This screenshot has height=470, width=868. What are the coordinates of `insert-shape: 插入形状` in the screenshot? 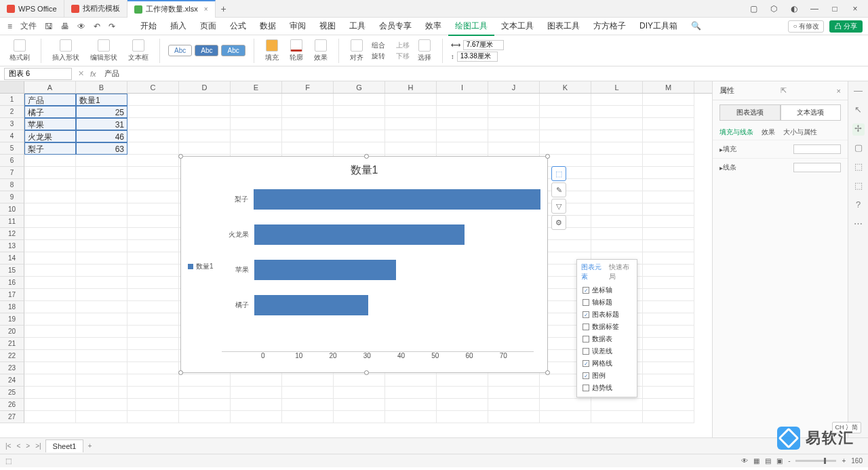 It's located at (66, 51).